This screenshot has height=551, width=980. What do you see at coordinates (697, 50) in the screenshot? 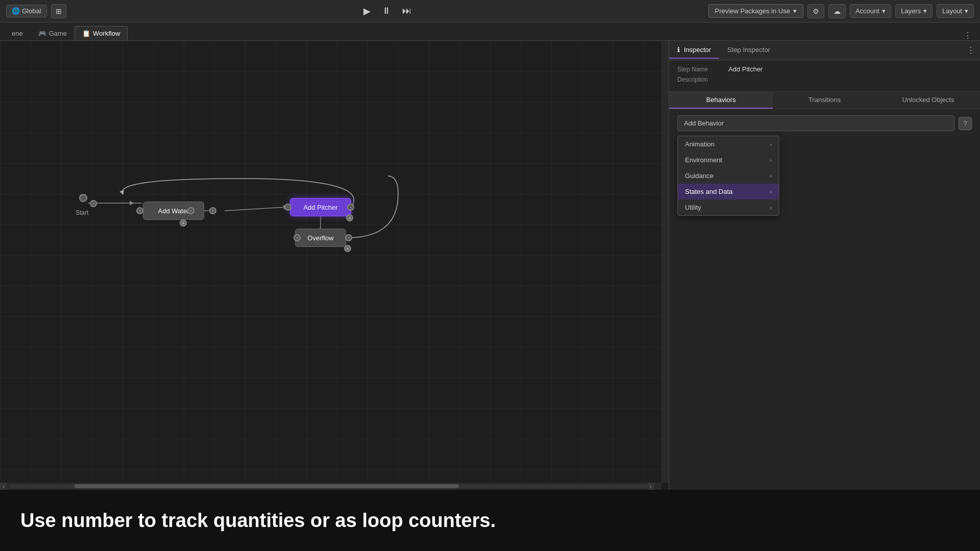
I see `inspector-label: Inspector` at bounding box center [697, 50].